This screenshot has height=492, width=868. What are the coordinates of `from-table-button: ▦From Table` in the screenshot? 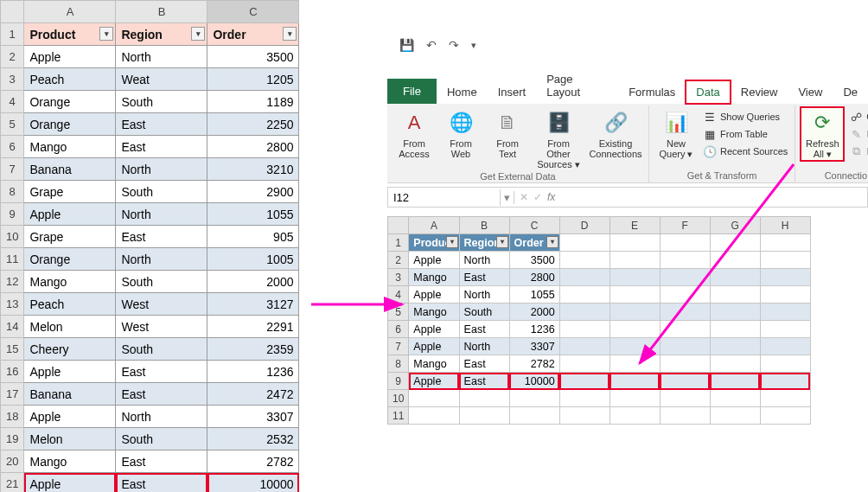 It's located at (745, 134).